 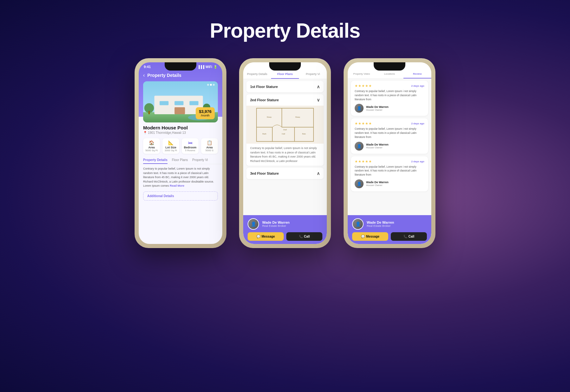 What do you see at coordinates (264, 100) in the screenshot?
I see `floor-2-label: 2ed Floor Stature` at bounding box center [264, 100].